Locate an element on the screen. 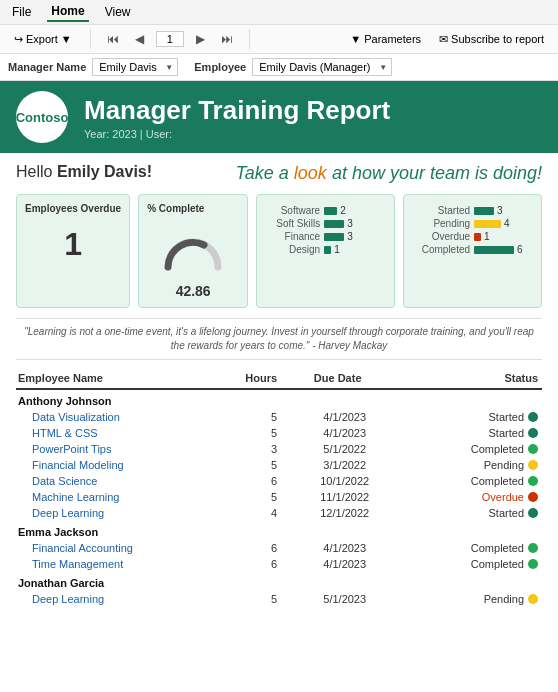 This screenshot has height=692, width=558. overdue-label: Employees Overdue is located at coordinates (73, 208).